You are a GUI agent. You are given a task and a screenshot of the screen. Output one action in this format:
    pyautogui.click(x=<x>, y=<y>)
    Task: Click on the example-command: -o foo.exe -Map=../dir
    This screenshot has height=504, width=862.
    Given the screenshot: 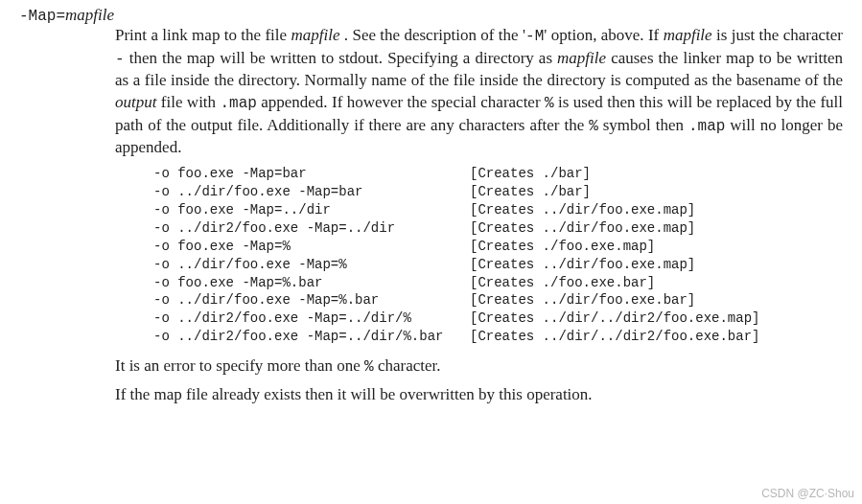 What is the action you would take?
    pyautogui.click(x=312, y=211)
    